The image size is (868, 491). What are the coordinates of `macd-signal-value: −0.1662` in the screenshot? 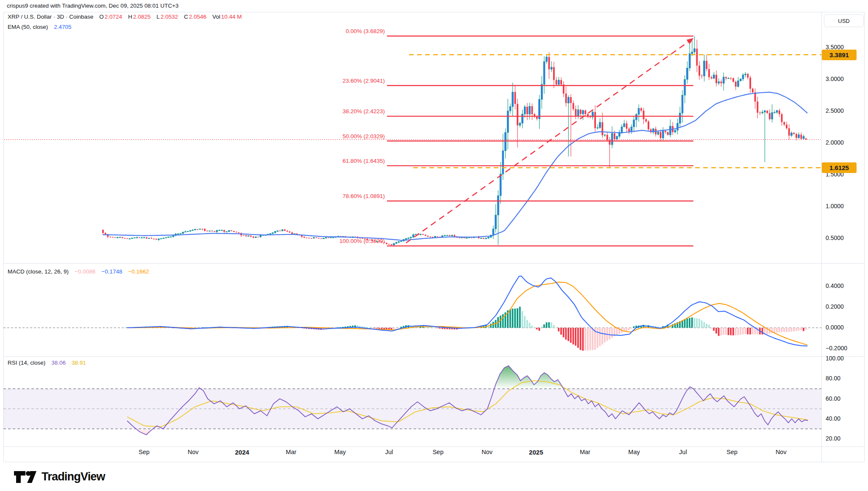 It's located at (138, 271).